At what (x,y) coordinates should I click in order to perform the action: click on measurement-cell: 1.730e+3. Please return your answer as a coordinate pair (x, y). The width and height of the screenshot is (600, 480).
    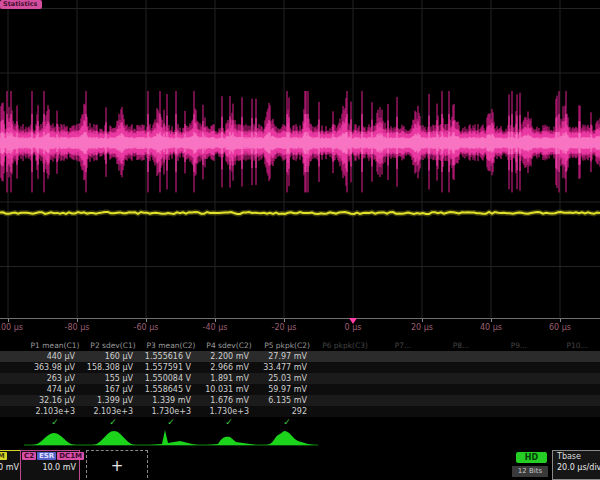
    Looking at the image, I should click on (171, 412).